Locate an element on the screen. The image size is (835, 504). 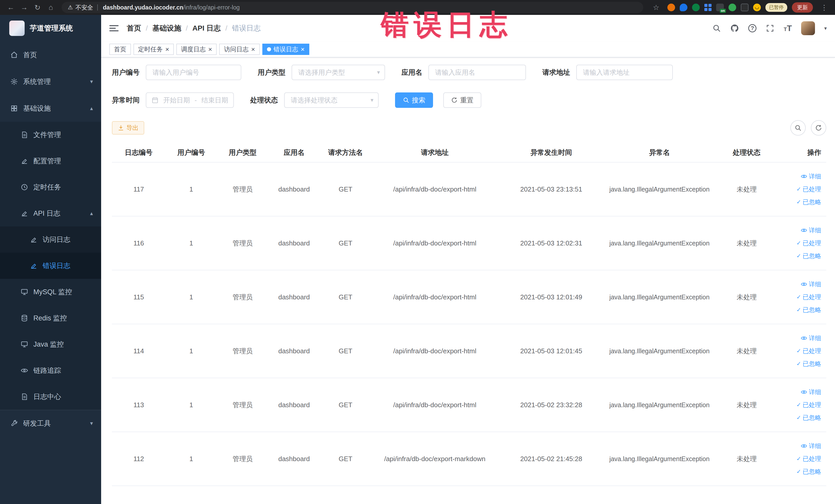
breadcrumb-item-api-logs: API 日志 is located at coordinates (207, 28).